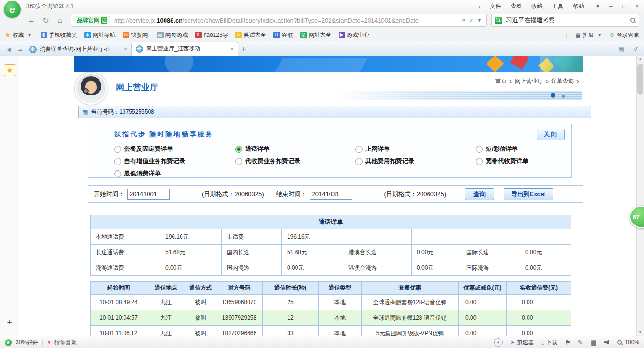 The image size is (644, 348). Describe the element at coordinates (640, 79) in the screenshot. I see `scrollbar-thumb` at that location.